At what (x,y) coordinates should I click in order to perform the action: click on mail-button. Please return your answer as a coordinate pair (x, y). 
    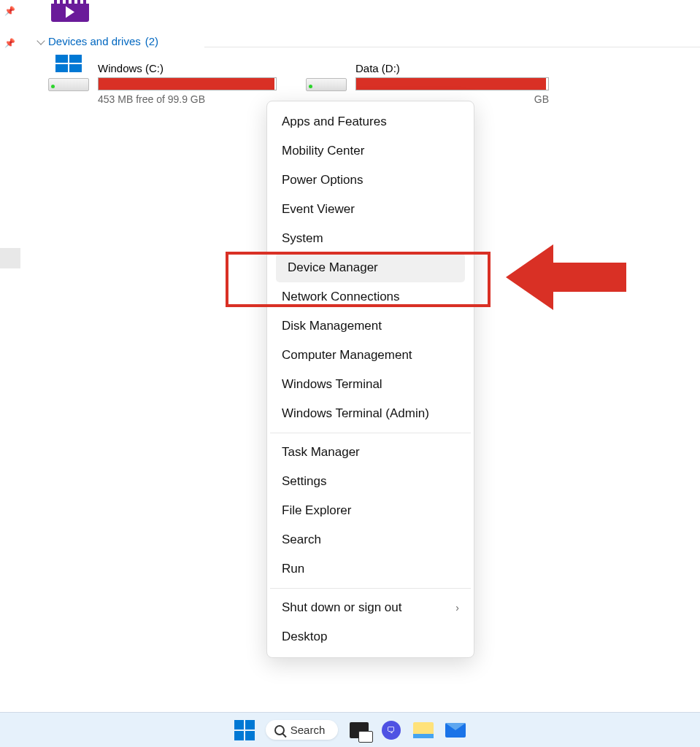
    Looking at the image, I should click on (455, 730).